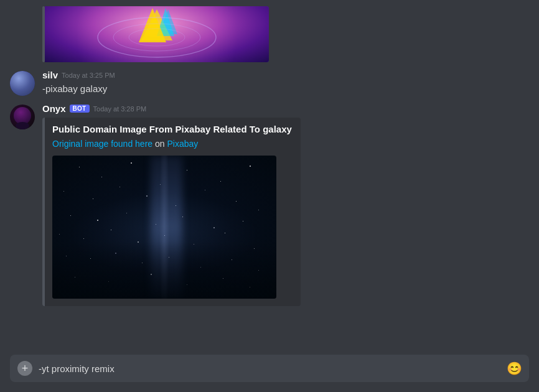 This screenshot has width=539, height=392. I want to click on embed-title: Public Domain Image From Pixabay Related…, so click(172, 129).